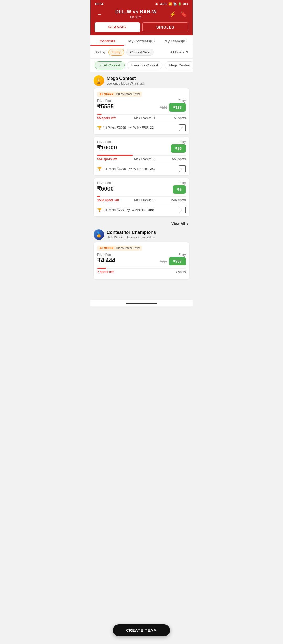 The width and height of the screenshot is (283, 644). Describe the element at coordinates (108, 200) in the screenshot. I see `spots-left-3: 1554 spots left` at that location.